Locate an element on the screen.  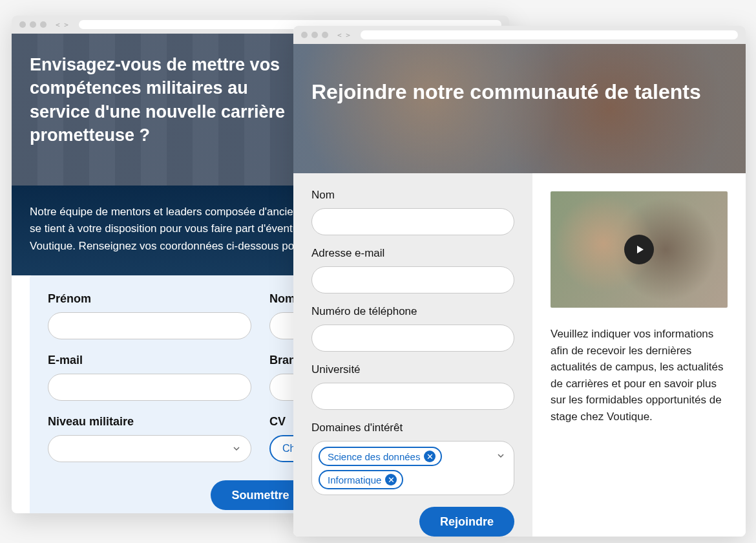
label-military-rank: Niveau militaire is located at coordinates (150, 421).